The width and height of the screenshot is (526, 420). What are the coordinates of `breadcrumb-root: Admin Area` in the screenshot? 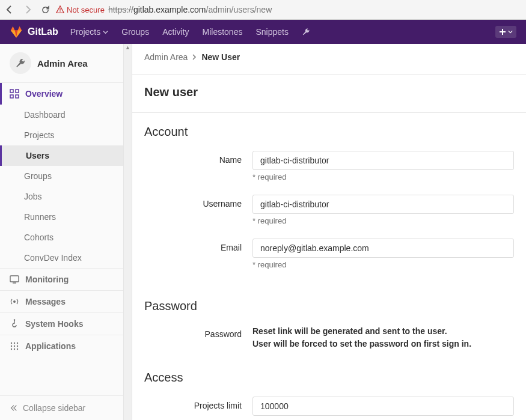 It's located at (166, 57).